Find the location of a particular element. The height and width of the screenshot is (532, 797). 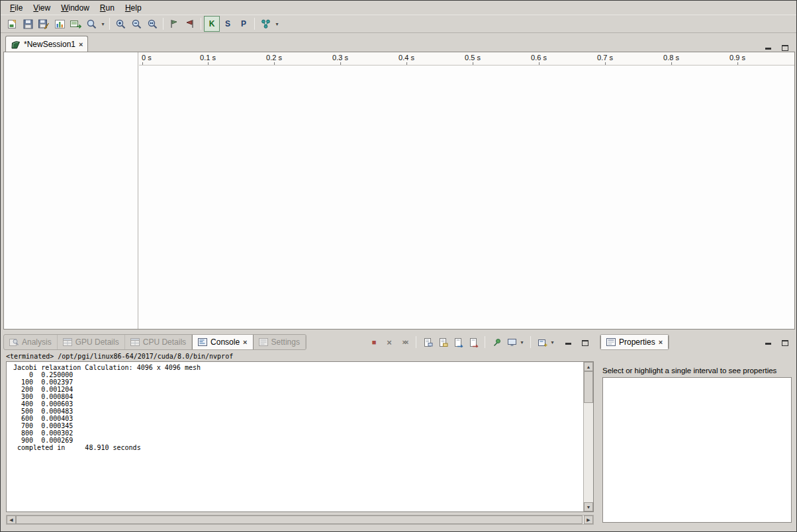

show-console-on-output-button is located at coordinates (458, 342).